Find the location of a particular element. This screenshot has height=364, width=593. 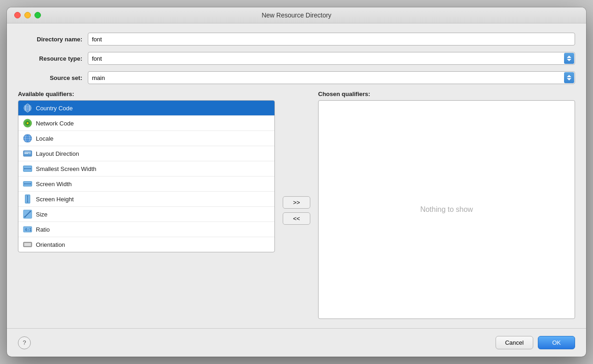

remove-qualifier-button: << is located at coordinates (296, 219).